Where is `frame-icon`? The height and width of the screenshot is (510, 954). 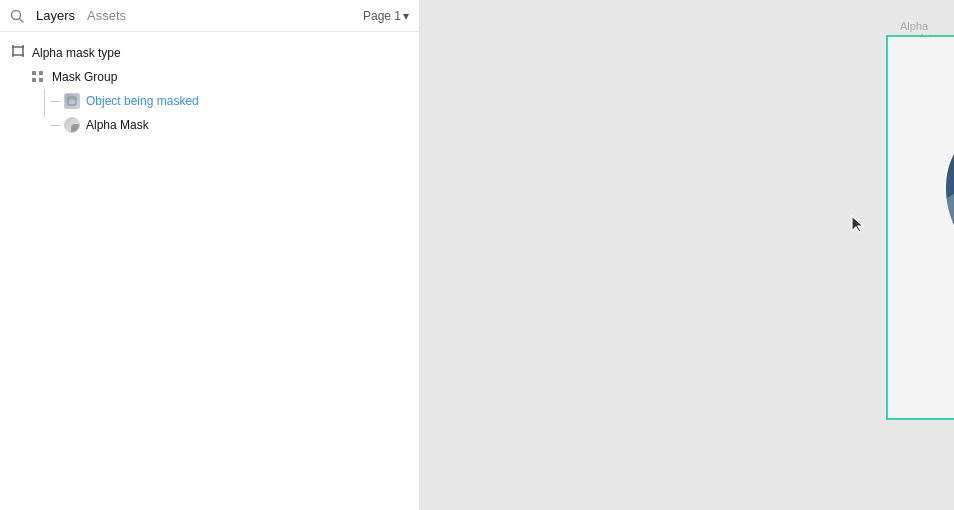 frame-icon is located at coordinates (18, 52).